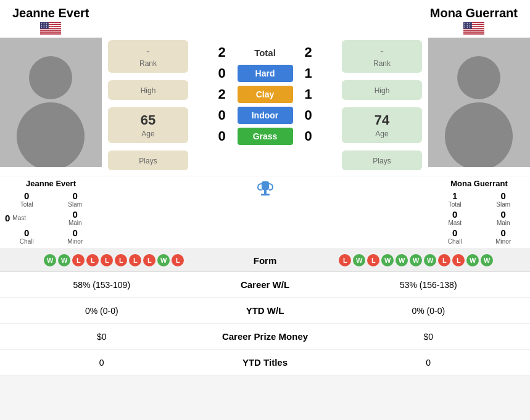 This screenshot has width=530, height=420. I want to click on left-prize: $0, so click(102, 337).